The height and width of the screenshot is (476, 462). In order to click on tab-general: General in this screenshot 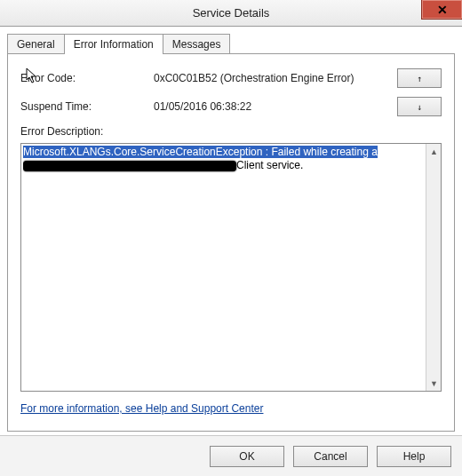, I will do `click(36, 44)`.